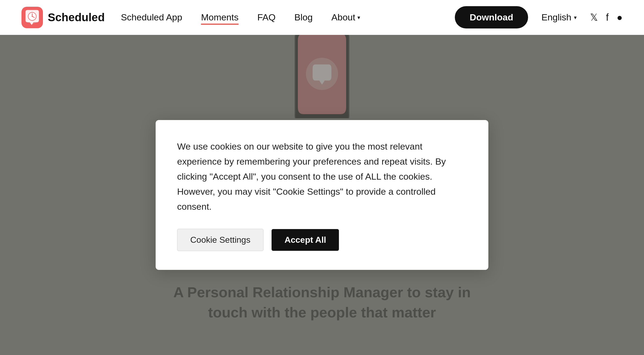 The width and height of the screenshot is (644, 355). What do you see at coordinates (322, 176) in the screenshot?
I see `cookie-body-text: We use cookies on our website to give yo…` at bounding box center [322, 176].